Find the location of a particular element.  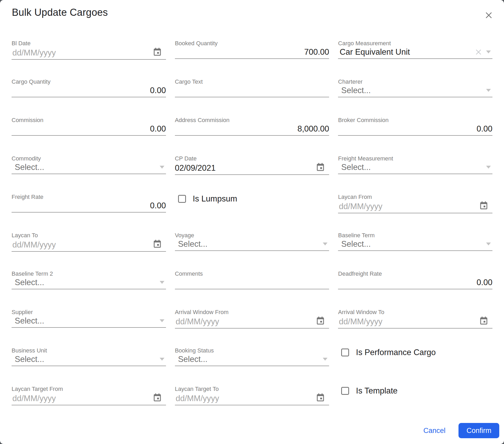

close-button is located at coordinates (489, 15).